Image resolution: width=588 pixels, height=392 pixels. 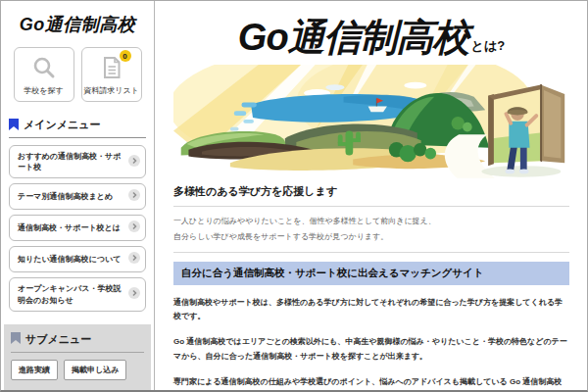 What do you see at coordinates (77, 24) in the screenshot?
I see `site-logo: Go通信制高校` at bounding box center [77, 24].